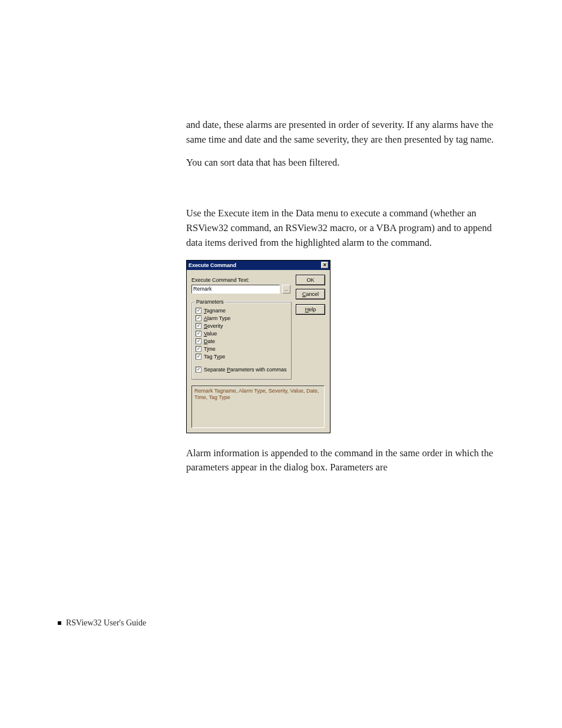 Image resolution: width=562 pixels, height=728 pixels. I want to click on command-text-input: Remark, so click(236, 289).